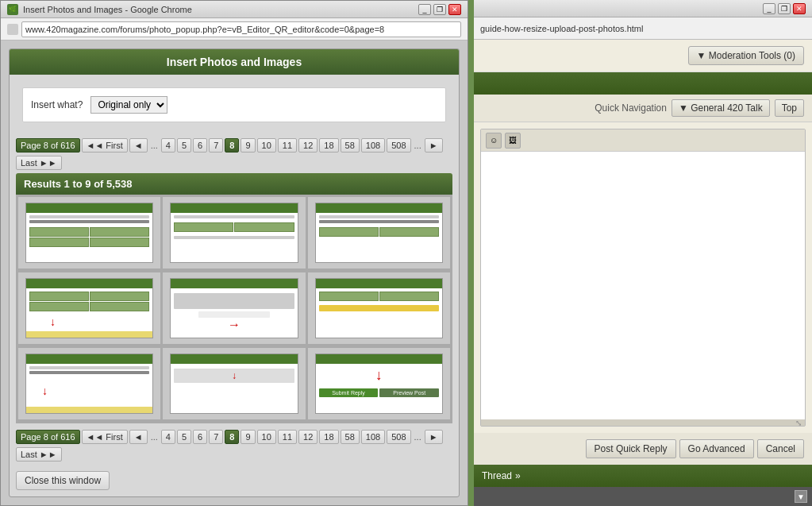 The image size is (812, 506). What do you see at coordinates (329, 437) in the screenshot?
I see `bottom-page-18-btn: 18` at bounding box center [329, 437].